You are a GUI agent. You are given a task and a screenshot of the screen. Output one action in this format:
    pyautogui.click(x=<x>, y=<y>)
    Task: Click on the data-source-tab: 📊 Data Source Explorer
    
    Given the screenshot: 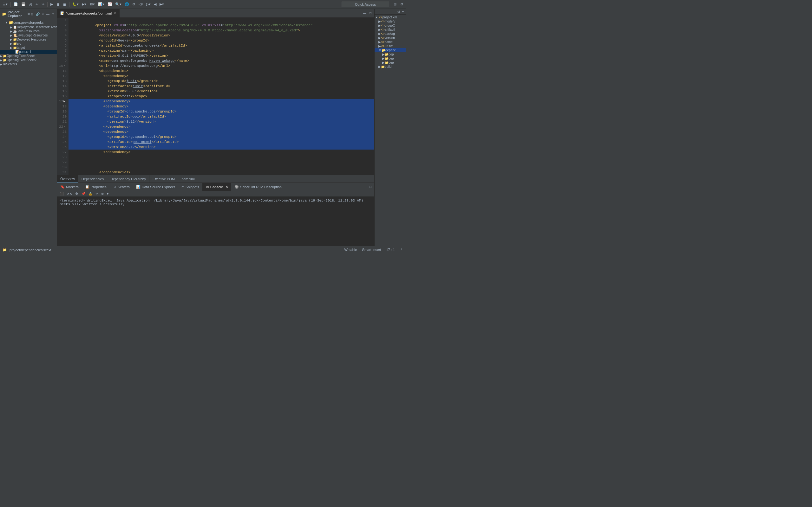 What is the action you would take?
    pyautogui.click(x=156, y=187)
    